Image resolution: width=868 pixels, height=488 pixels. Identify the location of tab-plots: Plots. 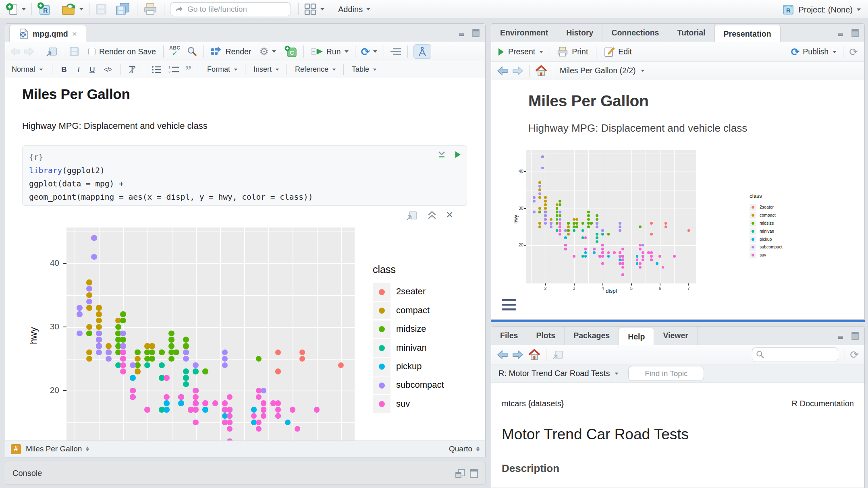
(546, 336).